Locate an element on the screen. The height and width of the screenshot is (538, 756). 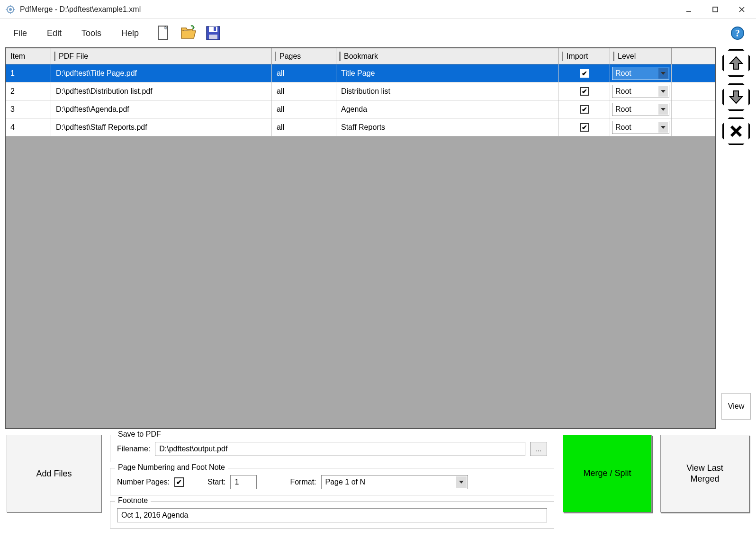
table-row: 4D:\pdftest\Staff Reports.pdfallStaff Re… is located at coordinates (360, 127).